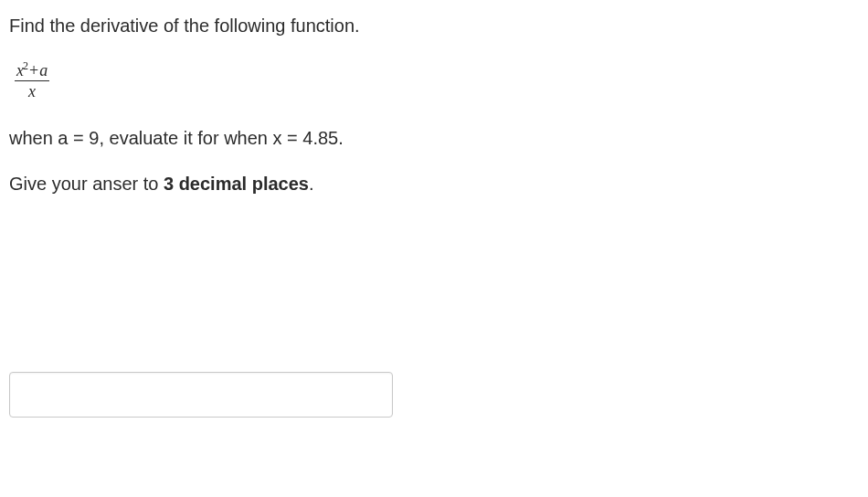 This screenshot has width=868, height=497. I want to click on condition-text: when a = 9, evaluate it for when x = 4.8…, so click(434, 138).